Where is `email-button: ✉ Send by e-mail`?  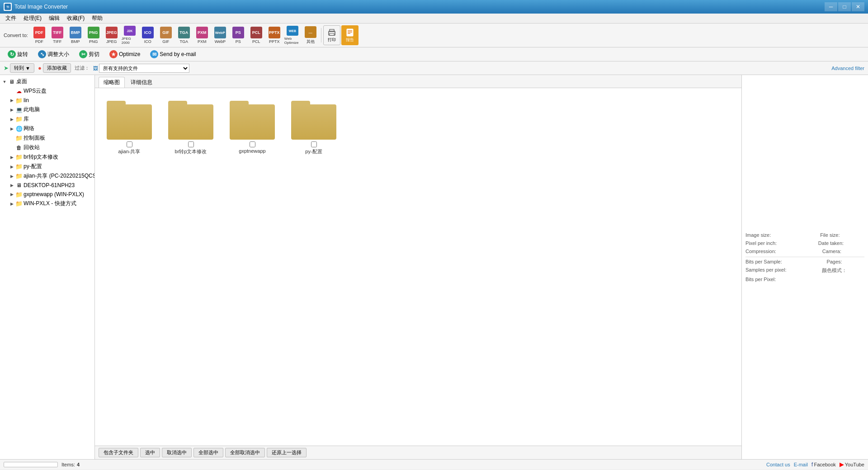
email-button: ✉ Send by e-mail is located at coordinates (173, 54).